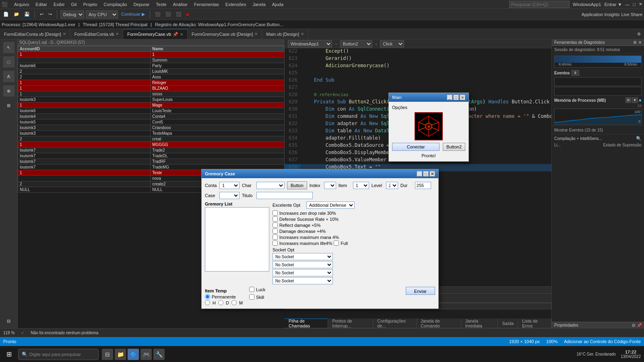  I want to click on char-button: Button, so click(297, 185).